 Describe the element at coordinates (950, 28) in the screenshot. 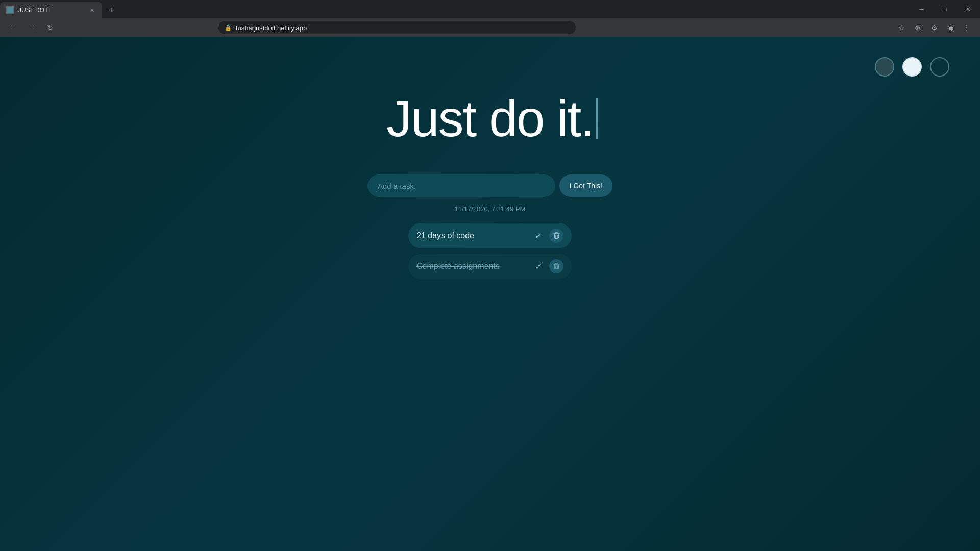

I see `profile-button: ◉` at that location.